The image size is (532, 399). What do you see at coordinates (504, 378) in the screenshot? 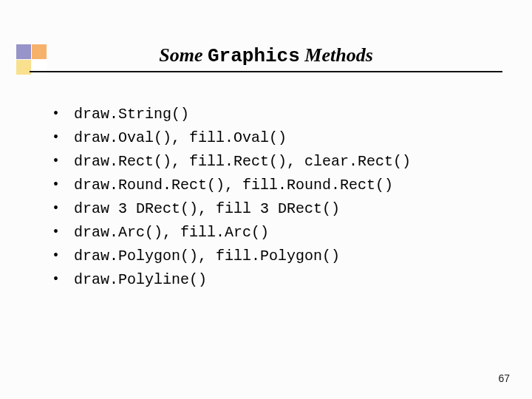
I see `page-number: 67` at bounding box center [504, 378].